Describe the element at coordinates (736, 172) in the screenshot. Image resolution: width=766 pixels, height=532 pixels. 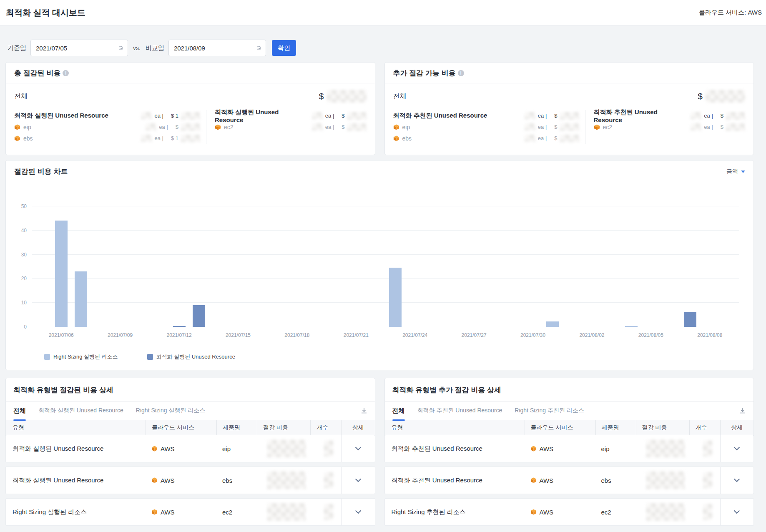
I see `chart-unit-dropdown: 금액` at that location.